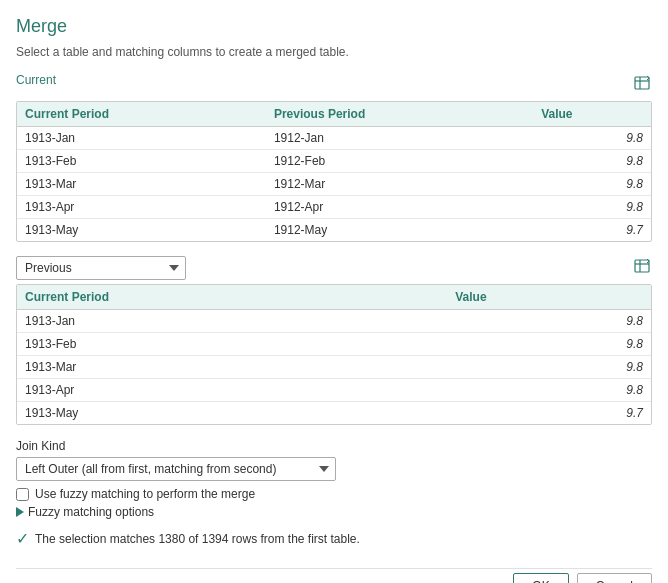 The width and height of the screenshot is (668, 583). What do you see at coordinates (334, 538) in the screenshot?
I see `status-row: ✓ The selection matches 1380 of 1394 row…` at bounding box center [334, 538].